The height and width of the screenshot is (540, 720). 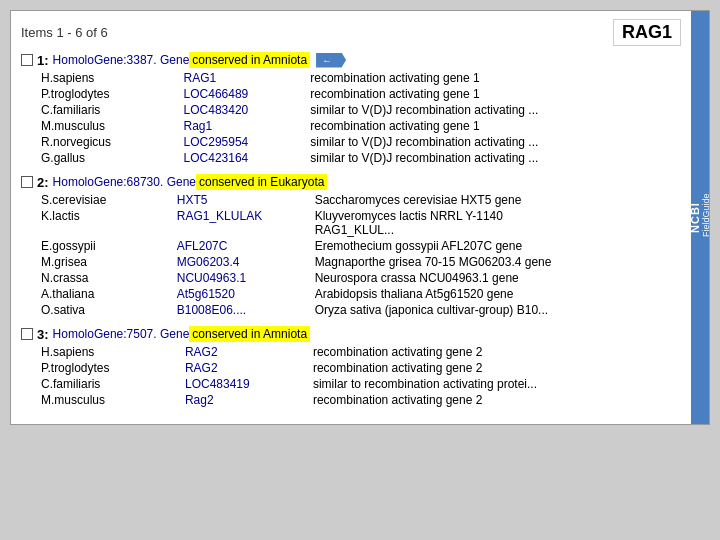 I want to click on gene-id-link: HXT5, so click(x=192, y=200).